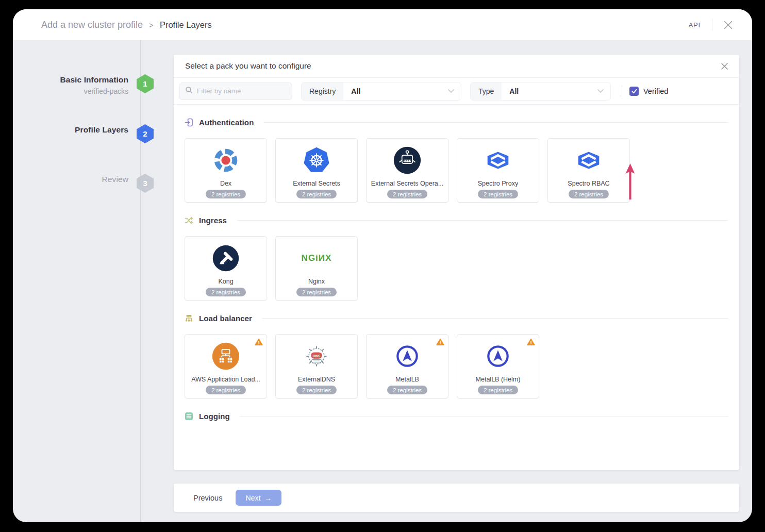 The width and height of the screenshot is (765, 532). I want to click on step-label: Basic Information, so click(94, 80).